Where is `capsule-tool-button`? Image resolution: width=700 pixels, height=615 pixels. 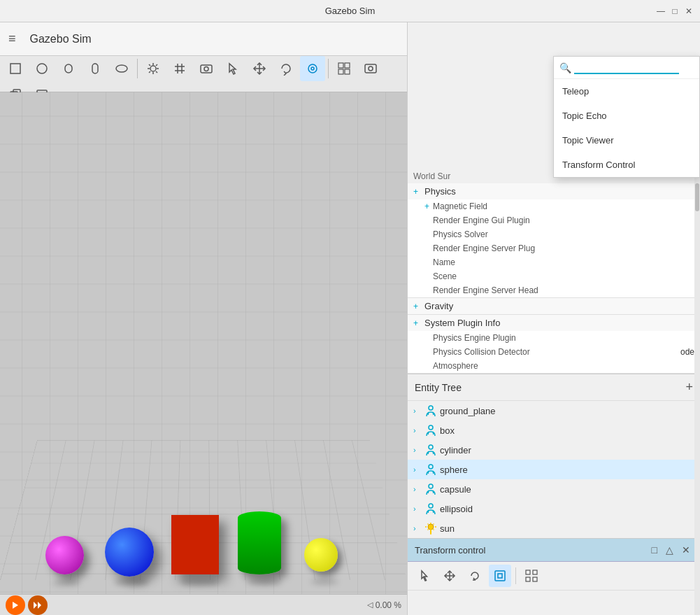
capsule-tool-button is located at coordinates (95, 69).